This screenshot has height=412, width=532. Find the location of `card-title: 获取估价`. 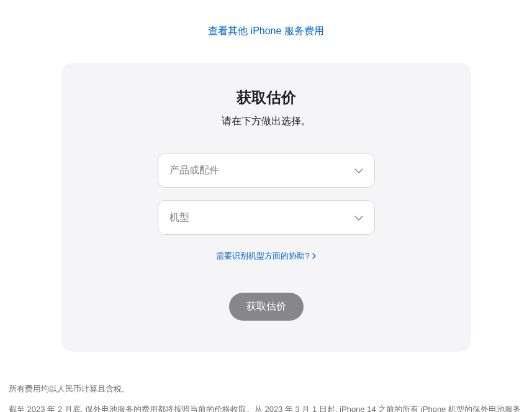

card-title: 获取估价 is located at coordinates (266, 98).